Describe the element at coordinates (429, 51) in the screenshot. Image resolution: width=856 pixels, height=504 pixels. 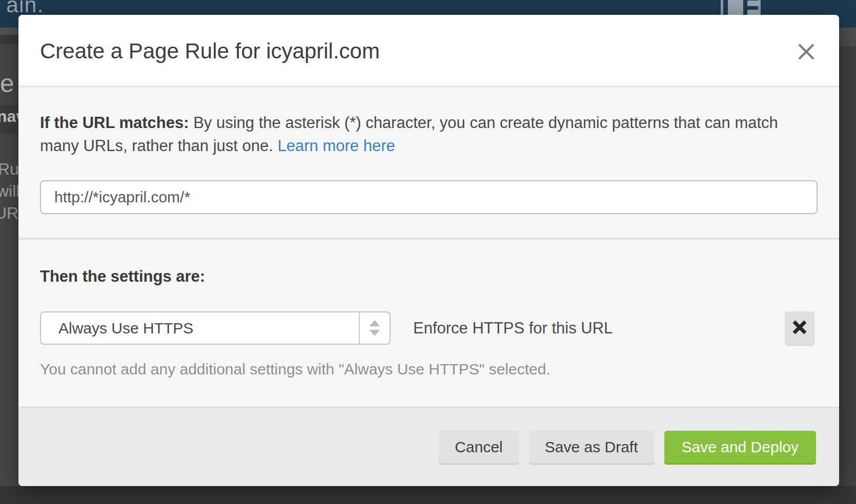
I see `modal-header: Create a Page Rule for icyapril.com` at that location.